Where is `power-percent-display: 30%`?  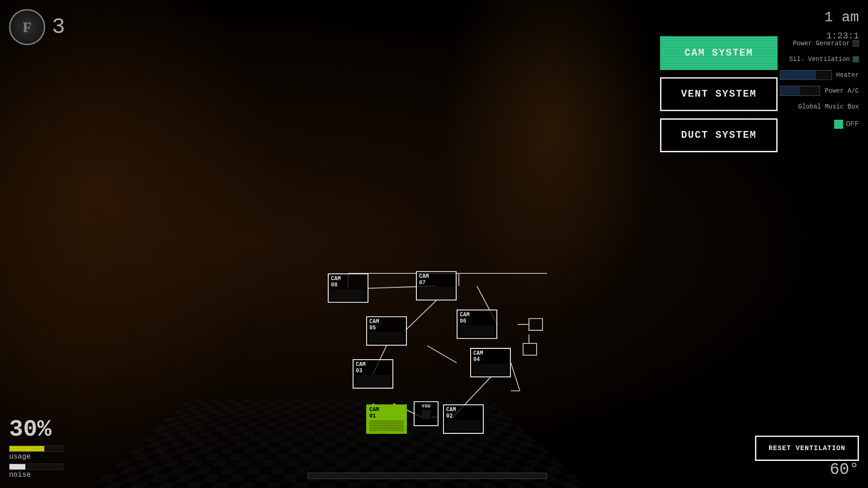 power-percent-display: 30% is located at coordinates (36, 429).